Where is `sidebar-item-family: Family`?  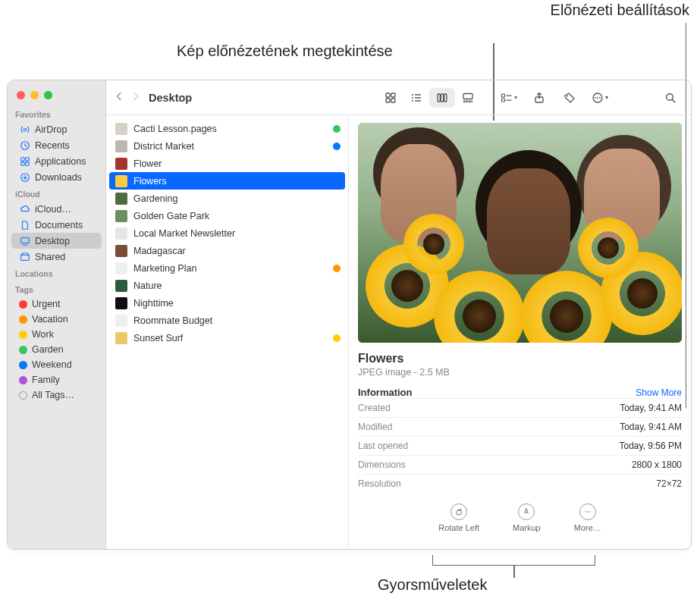
sidebar-item-family: Family is located at coordinates (56, 380).